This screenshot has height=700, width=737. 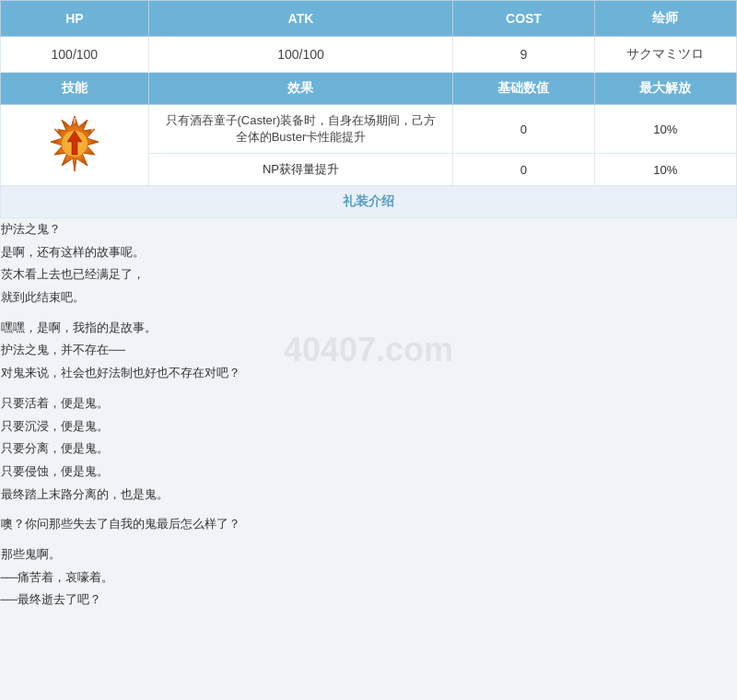 I want to click on skill-max-release-2: 10%, so click(x=665, y=169).